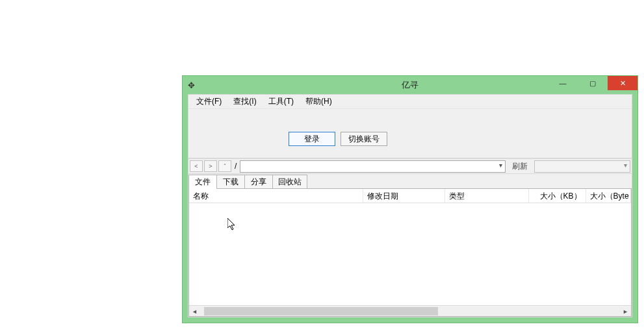 Image resolution: width=644 pixels, height=333 pixels. What do you see at coordinates (225, 166) in the screenshot?
I see `nav-up-button: ˆ` at bounding box center [225, 166].